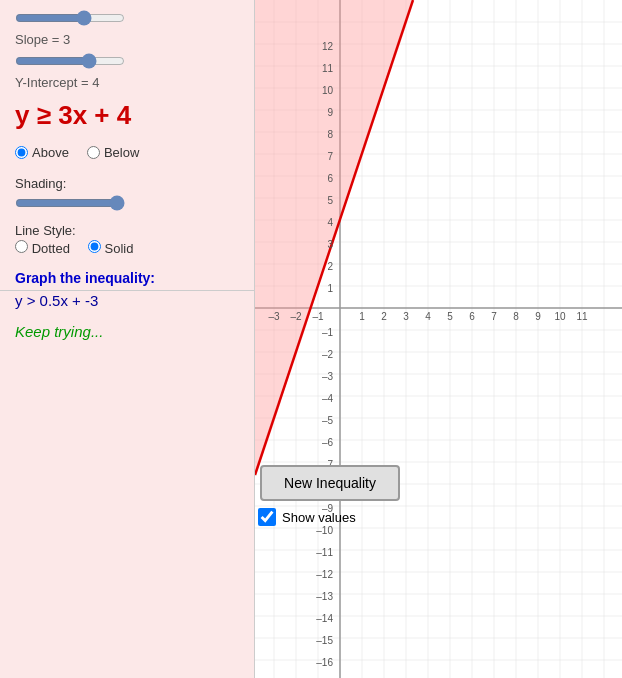 This screenshot has height=678, width=622. What do you see at coordinates (113, 152) in the screenshot?
I see `below-label: Below` at bounding box center [113, 152].